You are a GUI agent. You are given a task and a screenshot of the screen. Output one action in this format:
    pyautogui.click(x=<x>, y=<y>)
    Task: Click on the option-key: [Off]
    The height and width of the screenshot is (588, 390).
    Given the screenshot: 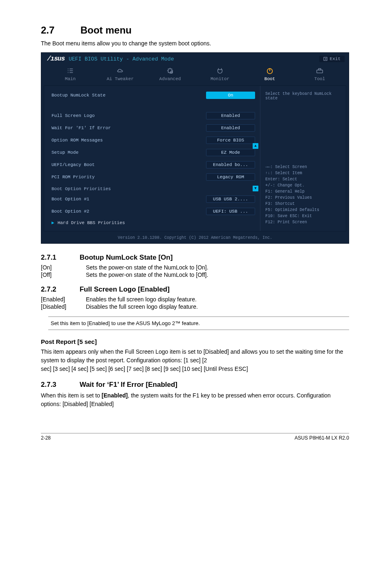 What is the action you would take?
    pyautogui.click(x=63, y=275)
    